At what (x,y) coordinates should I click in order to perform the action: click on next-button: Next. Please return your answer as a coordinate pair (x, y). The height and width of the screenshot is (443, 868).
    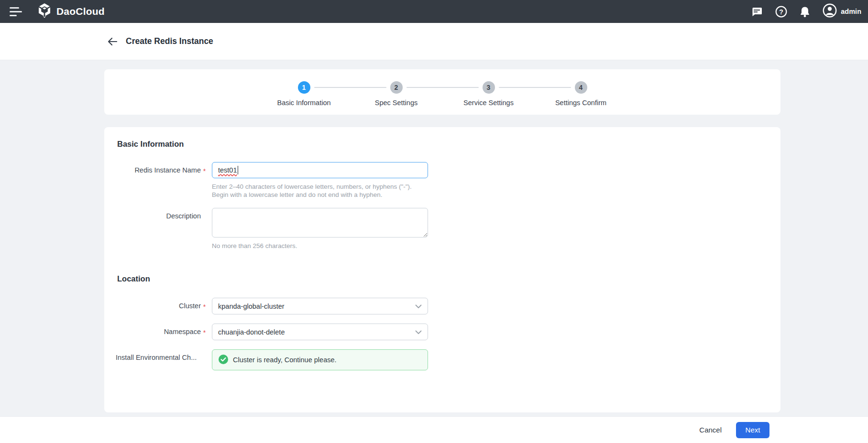
    Looking at the image, I should click on (753, 430).